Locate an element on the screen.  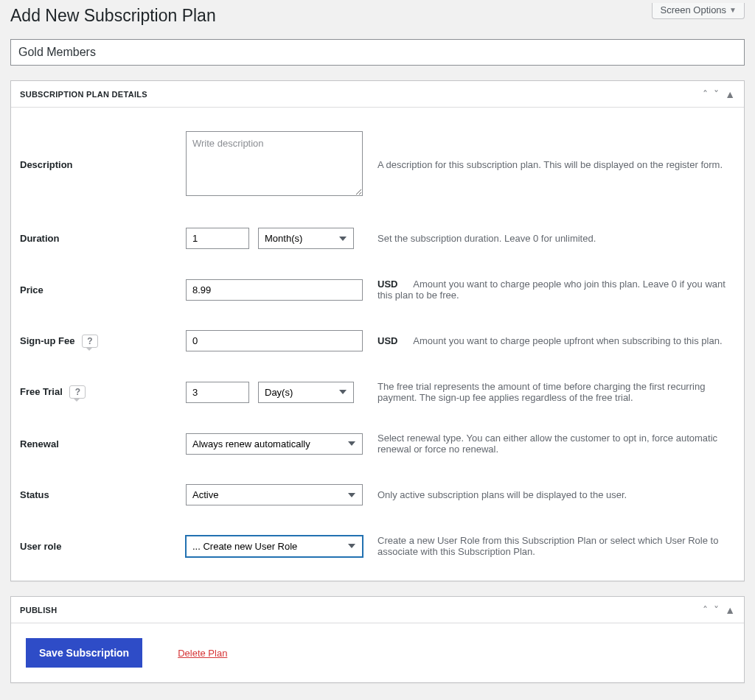
duration-unit-select: Month(s) is located at coordinates (306, 239).